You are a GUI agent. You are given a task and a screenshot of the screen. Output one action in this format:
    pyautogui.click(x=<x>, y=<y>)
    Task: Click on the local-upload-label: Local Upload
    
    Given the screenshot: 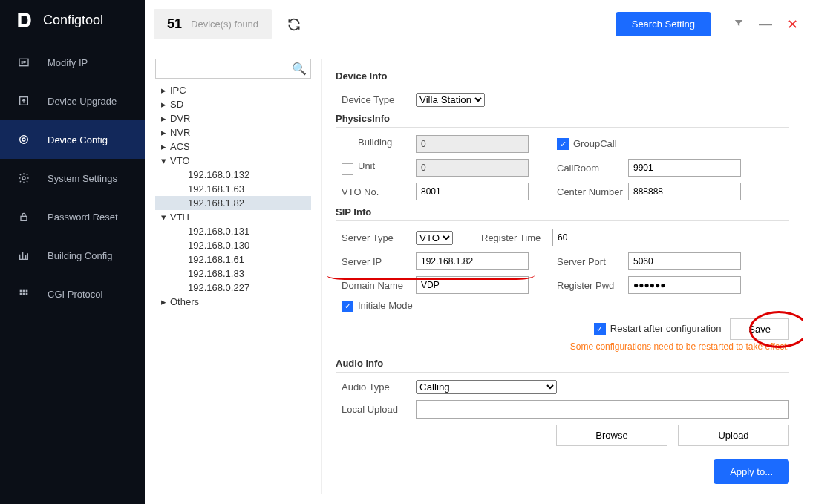 What is the action you would take?
    pyautogui.click(x=376, y=410)
    